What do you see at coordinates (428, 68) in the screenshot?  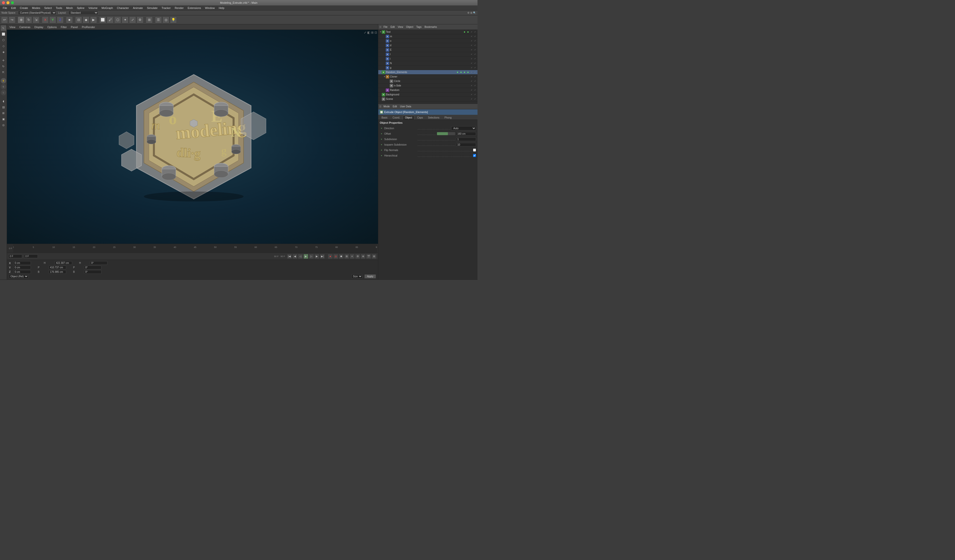 I see `om-row-g: ■g✓✓` at bounding box center [428, 68].